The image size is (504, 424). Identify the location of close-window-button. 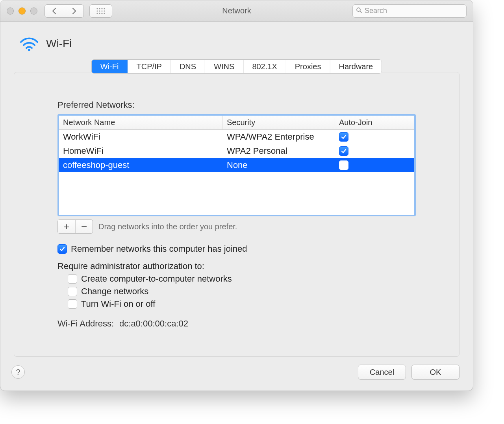
(10, 11).